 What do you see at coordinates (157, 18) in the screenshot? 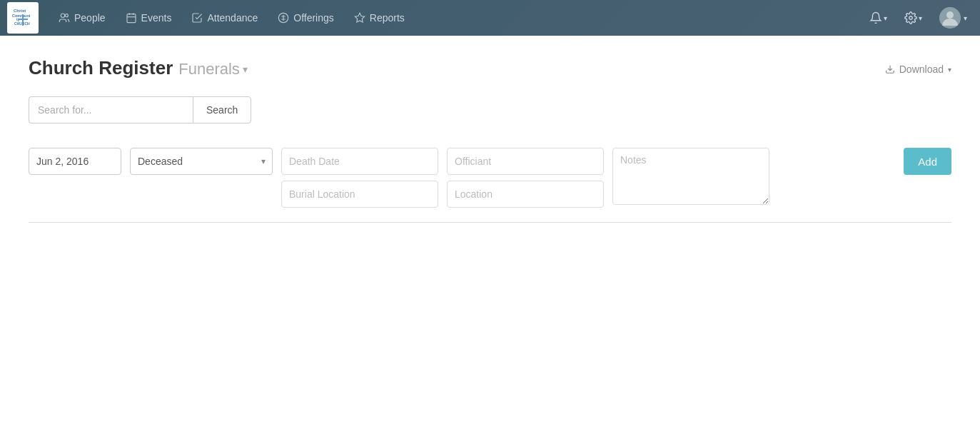
I see `nav-label-events: Events` at bounding box center [157, 18].